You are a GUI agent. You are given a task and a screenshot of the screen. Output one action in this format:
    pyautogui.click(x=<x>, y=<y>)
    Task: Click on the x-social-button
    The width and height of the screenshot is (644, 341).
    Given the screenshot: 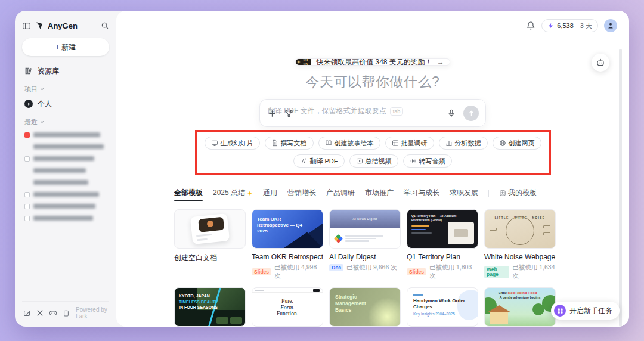 What is the action you would take?
    pyautogui.click(x=40, y=313)
    